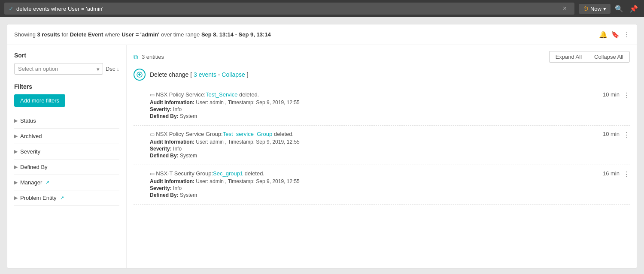  I want to click on event-time-2: 16 min, so click(611, 173).